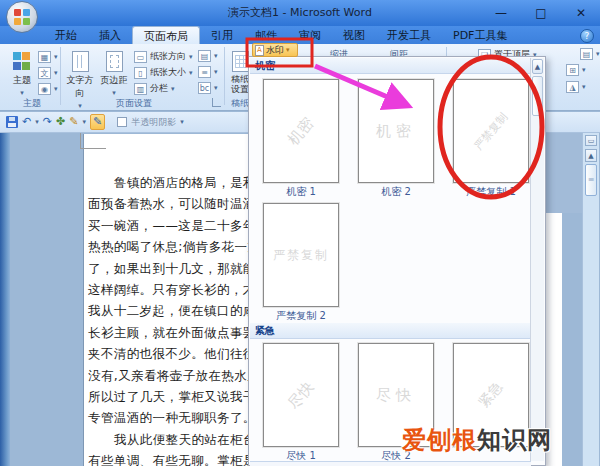 The width and height of the screenshot is (600, 466). Describe the element at coordinates (586, 54) in the screenshot. I see `text-wrap-icon: ▤` at that location.